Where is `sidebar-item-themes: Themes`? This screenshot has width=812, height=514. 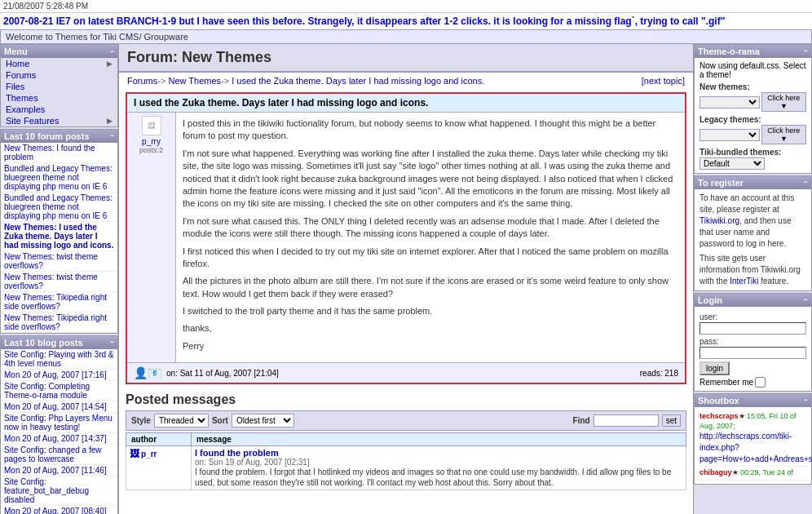
sidebar-item-themes: Themes is located at coordinates (59, 98).